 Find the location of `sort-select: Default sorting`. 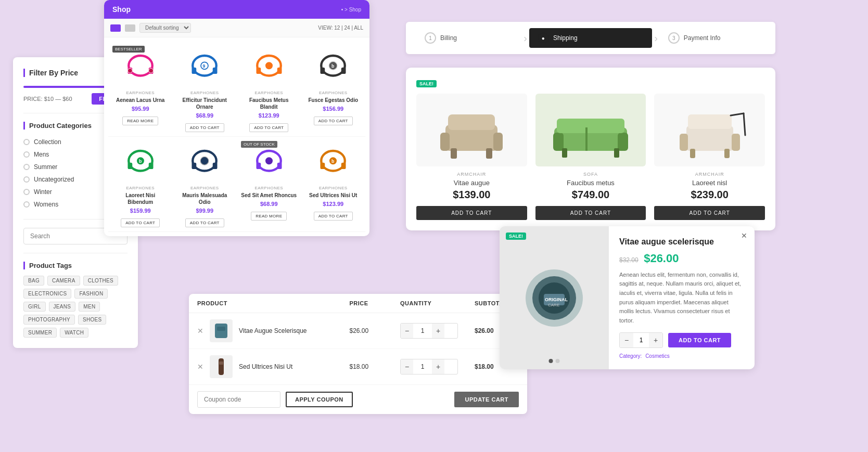

sort-select: Default sorting is located at coordinates (165, 28).